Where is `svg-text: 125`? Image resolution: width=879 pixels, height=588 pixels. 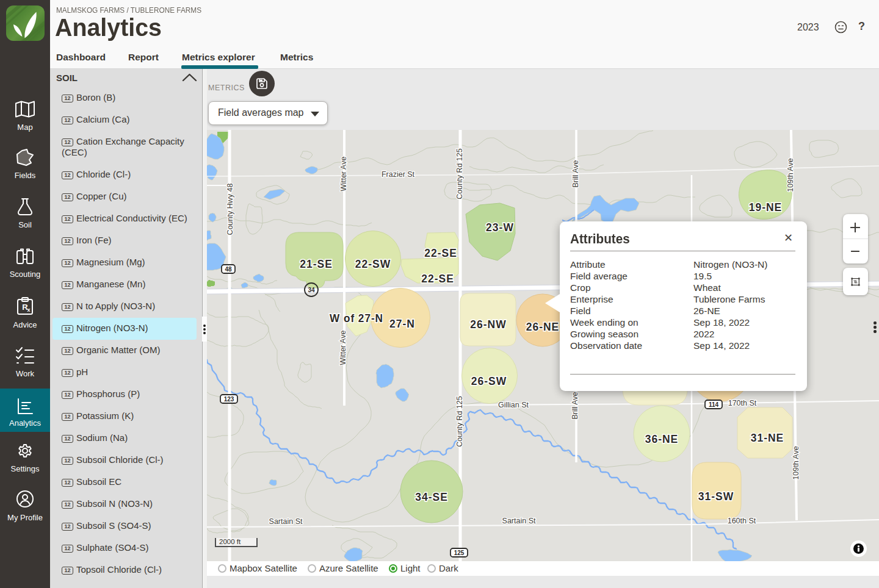
svg-text: 125 is located at coordinates (459, 553).